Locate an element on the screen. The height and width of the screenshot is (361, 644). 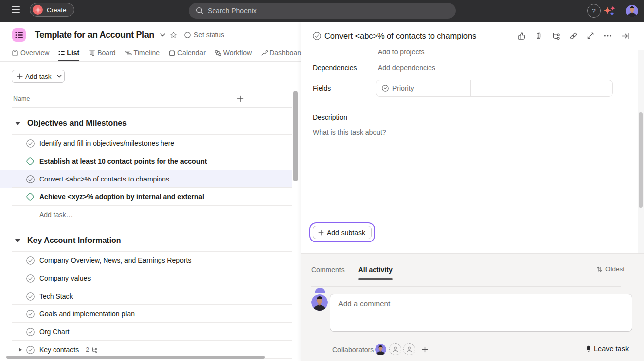
detail-task-title: Convert <abc>% of contacts to champions is located at coordinates (417, 36).